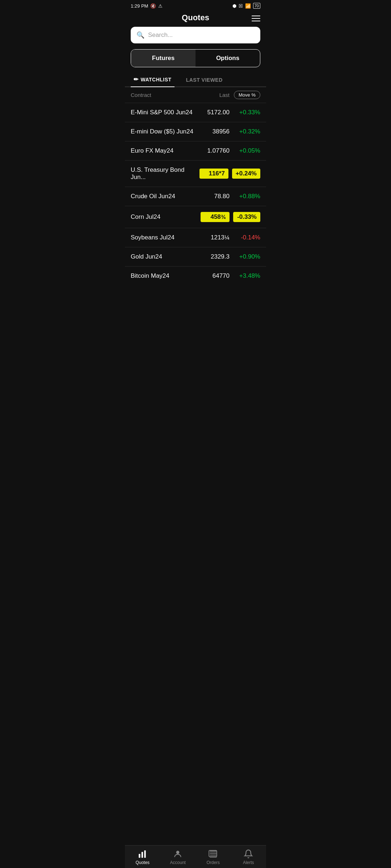 The height and width of the screenshot is (868, 391). I want to click on status-right: ⬢ ☒ 📶 70, so click(246, 6).